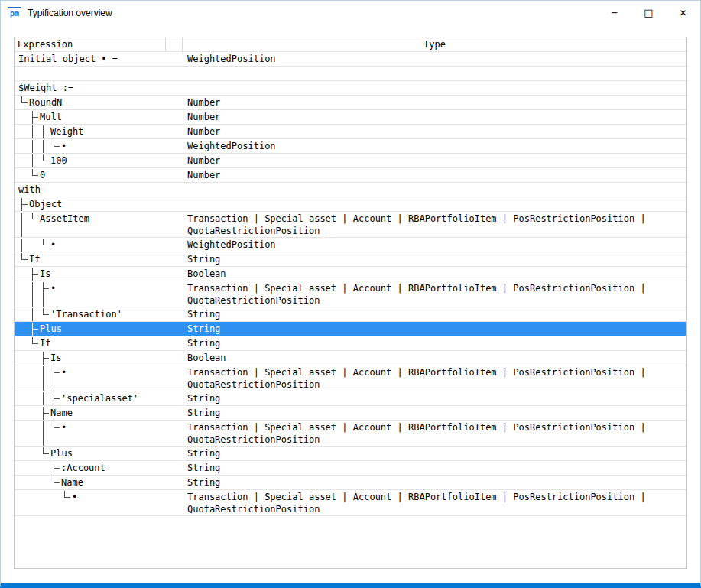 The height and width of the screenshot is (588, 701). What do you see at coordinates (99, 225) in the screenshot?
I see `expression-cell: AssetItem` at bounding box center [99, 225].